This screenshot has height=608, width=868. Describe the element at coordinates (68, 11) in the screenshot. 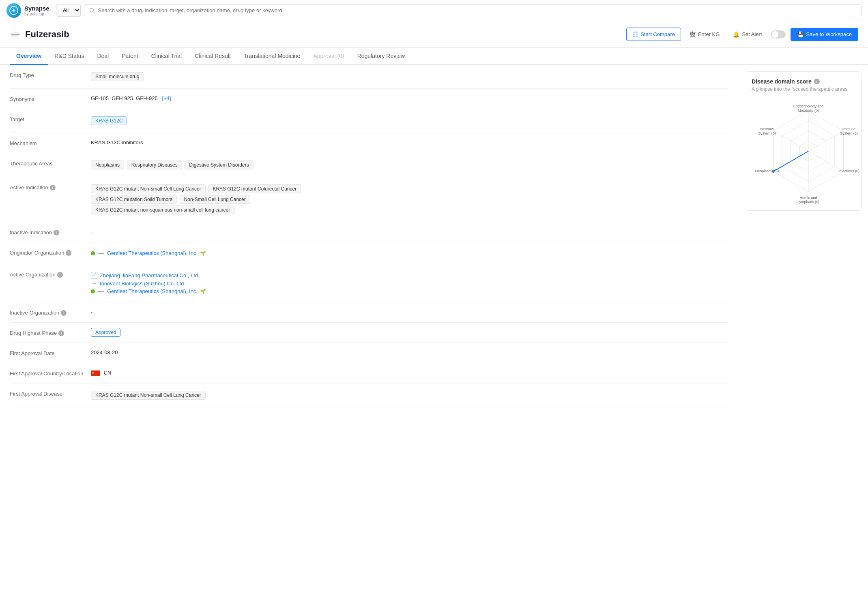

I see `search-type-dropdown: All` at that location.